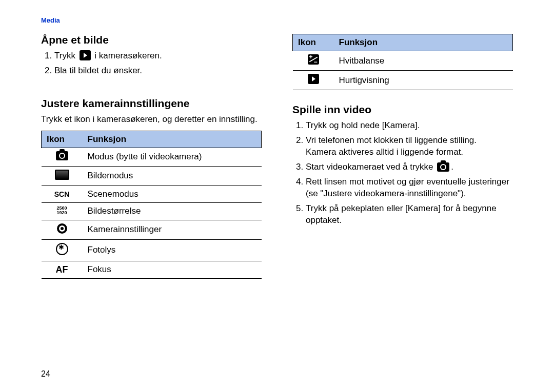 The height and width of the screenshot is (392, 554). I want to click on autofocus-icon: AF, so click(62, 270).